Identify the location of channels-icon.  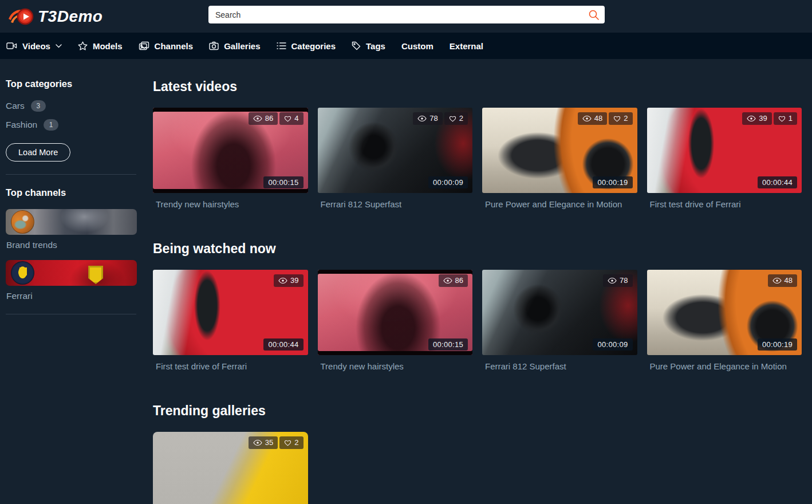
(144, 46).